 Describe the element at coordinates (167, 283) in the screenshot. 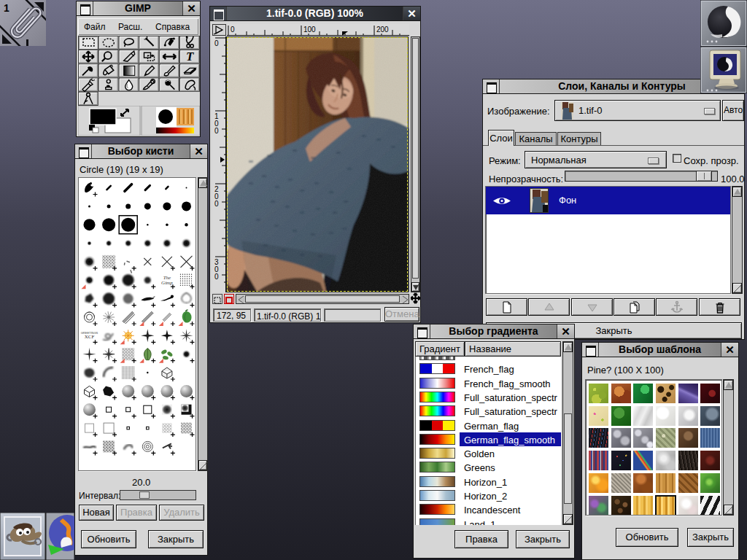

I see `svg-text: Gimp` at that location.